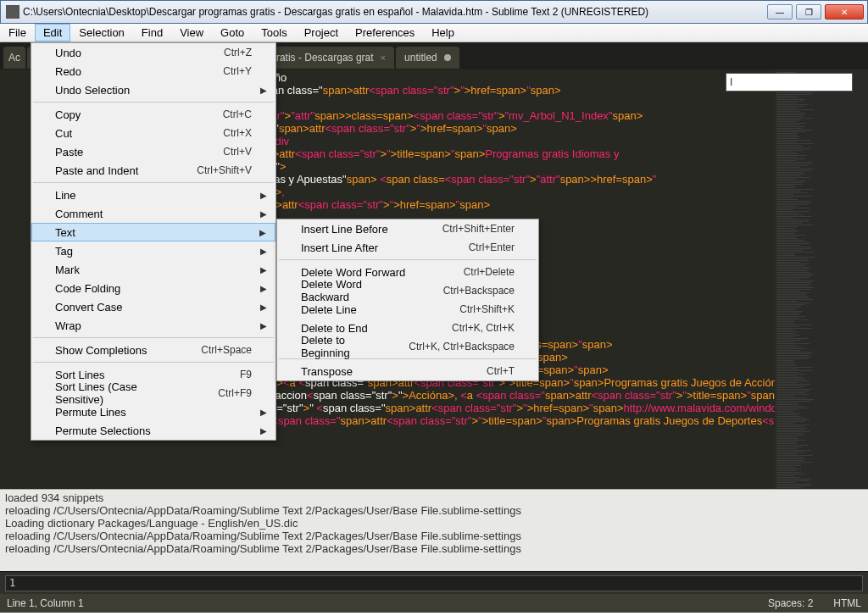 The width and height of the screenshot is (868, 616). I want to click on menu-item-code-folding: Code Folding▶, so click(153, 288).